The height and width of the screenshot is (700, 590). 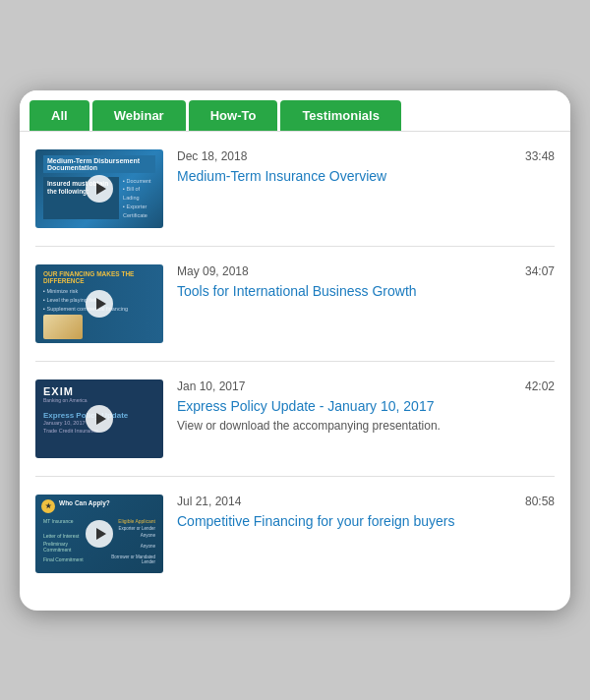 What do you see at coordinates (48, 506) in the screenshot?
I see `thumb-badge: ★` at bounding box center [48, 506].